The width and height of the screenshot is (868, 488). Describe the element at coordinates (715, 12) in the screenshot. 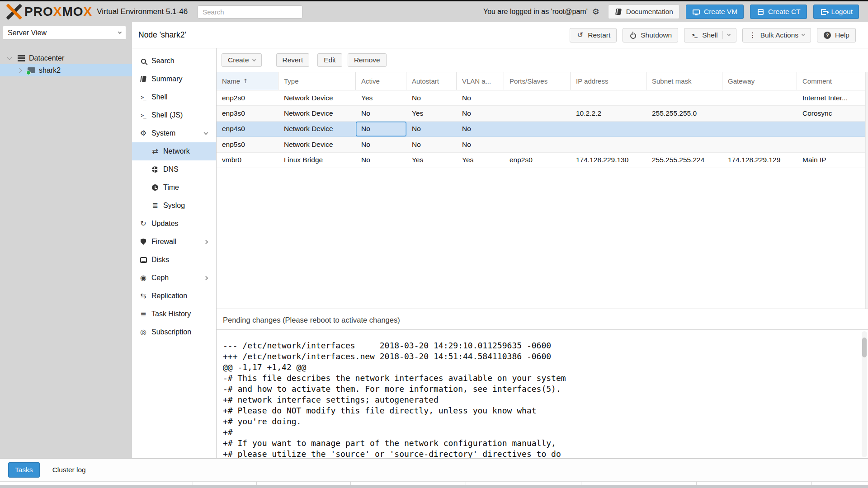

I see `create-vm-button: Create VM` at that location.